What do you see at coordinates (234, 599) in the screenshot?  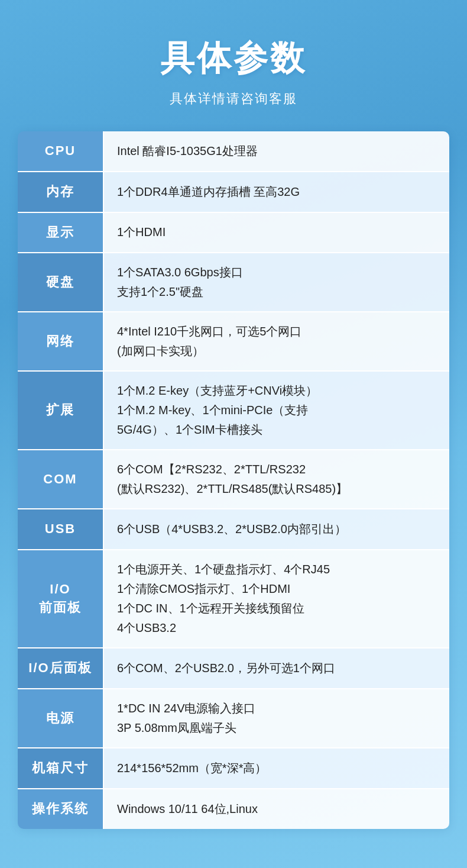 I see `table-row: I/O 前面板1个电源开关、1个硬盘指示灯、4个RJ45 1个清除CMOS指示灯…` at bounding box center [234, 599].